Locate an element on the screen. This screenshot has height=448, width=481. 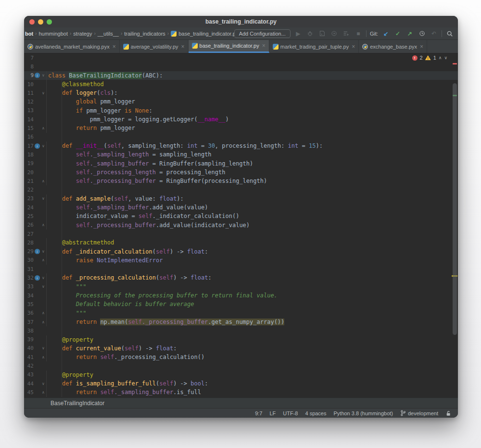
editor-line: 32∨ def _processing_calculation(self) ->… is located at coordinates (241, 278).